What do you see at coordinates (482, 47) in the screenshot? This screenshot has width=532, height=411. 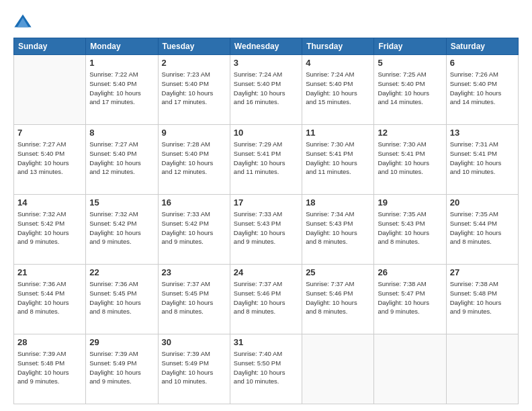 I see `weekday-header-saturday: Saturday` at bounding box center [482, 47].